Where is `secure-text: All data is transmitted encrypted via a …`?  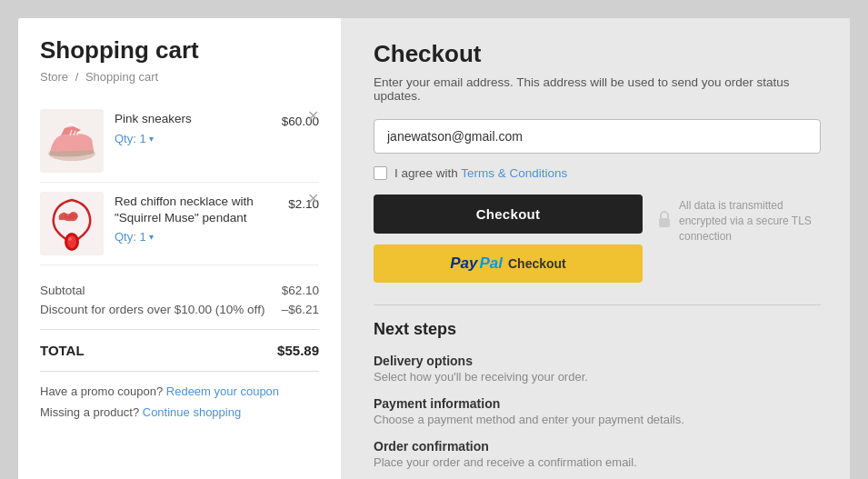 secure-text: All data is transmitted encrypted via a … is located at coordinates (750, 221).